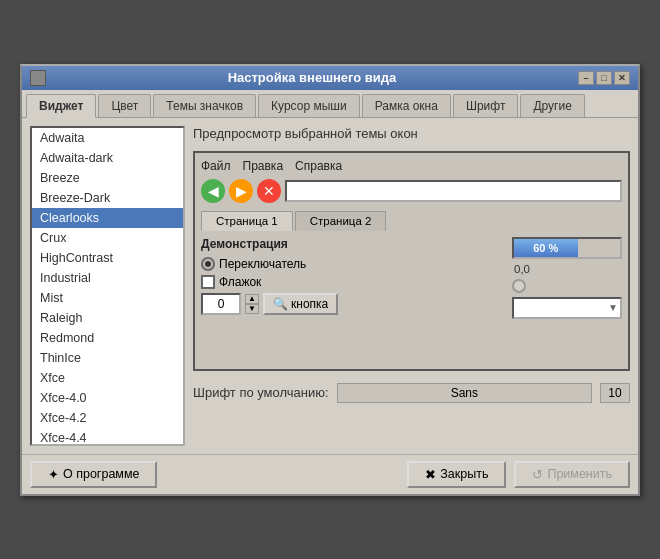  Describe the element at coordinates (622, 78) in the screenshot. I see `close-button: ✕` at that location.